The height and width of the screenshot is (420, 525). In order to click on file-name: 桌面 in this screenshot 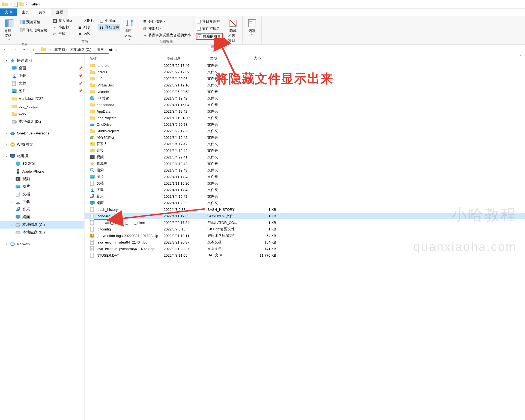, I will do `click(100, 203)`.